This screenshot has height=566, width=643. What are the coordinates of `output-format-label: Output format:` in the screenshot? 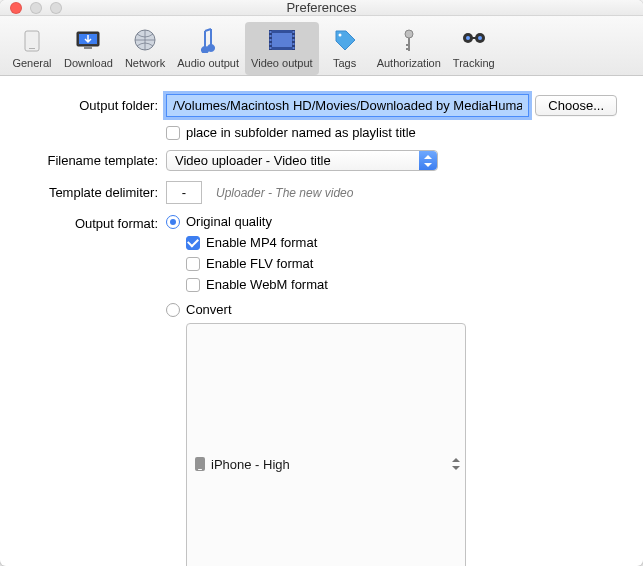 It's located at (96, 222).